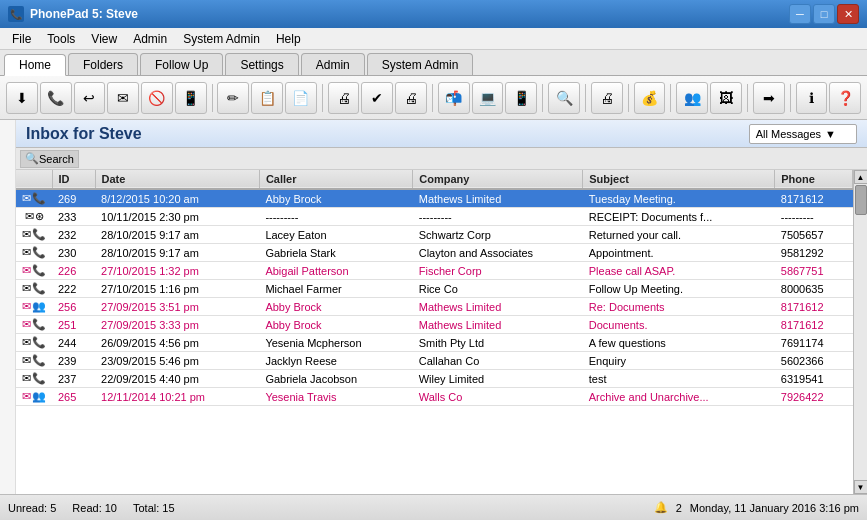  What do you see at coordinates (150, 39) in the screenshot?
I see `menu-admin: Admin` at bounding box center [150, 39].